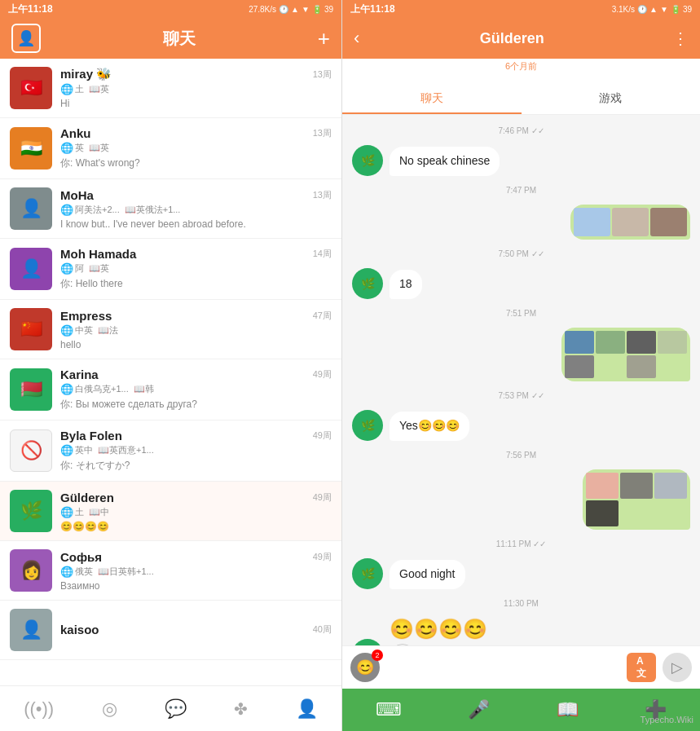 The image size is (700, 731). What do you see at coordinates (652, 10) in the screenshot?
I see `right-status-icons: 3.1K/s 🕐 ▲ ▼ 🔋 39` at bounding box center [652, 10].